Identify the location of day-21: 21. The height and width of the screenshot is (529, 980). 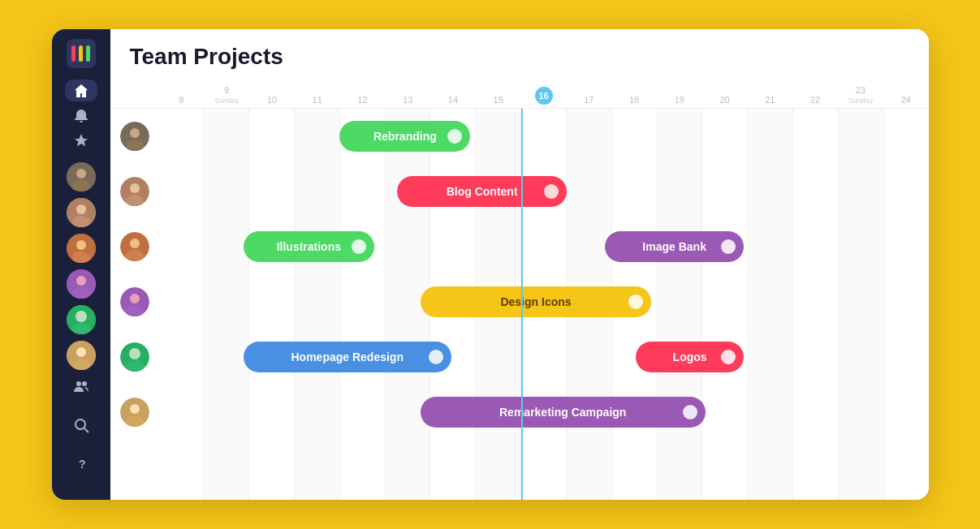
(770, 101).